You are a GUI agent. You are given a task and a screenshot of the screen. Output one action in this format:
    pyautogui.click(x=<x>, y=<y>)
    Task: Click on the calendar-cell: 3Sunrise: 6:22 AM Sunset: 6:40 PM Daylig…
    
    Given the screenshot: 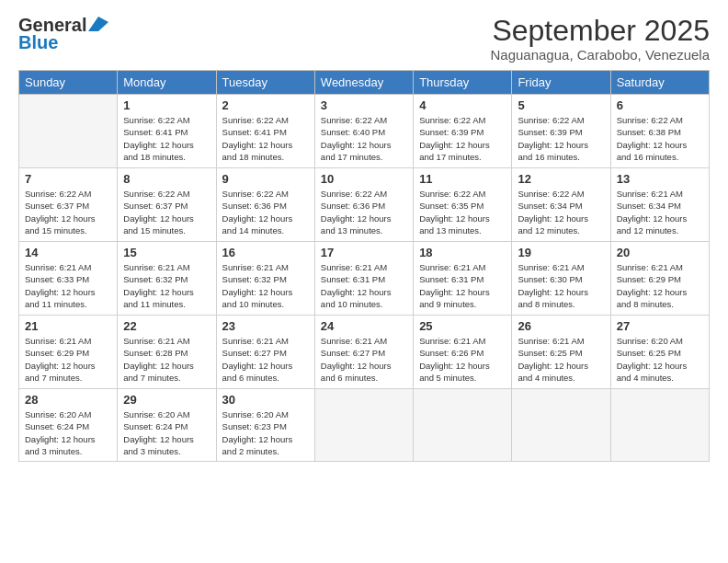 What is the action you would take?
    pyautogui.click(x=364, y=132)
    